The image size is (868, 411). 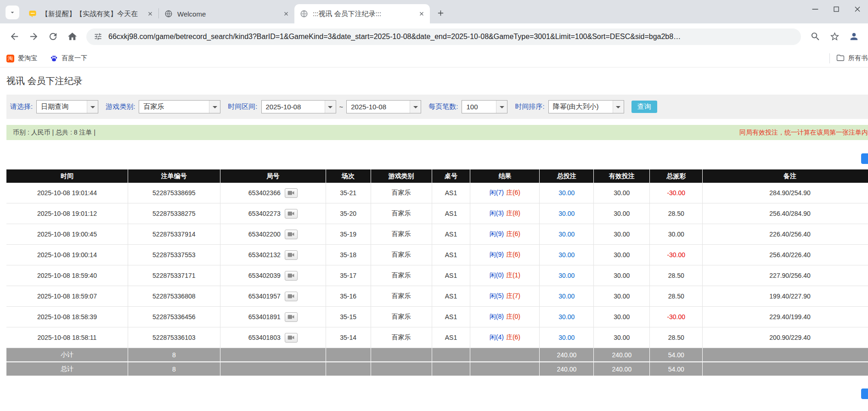 What do you see at coordinates (67, 214) in the screenshot?
I see `cell-time: 2025-10-08 19:01:12` at bounding box center [67, 214].